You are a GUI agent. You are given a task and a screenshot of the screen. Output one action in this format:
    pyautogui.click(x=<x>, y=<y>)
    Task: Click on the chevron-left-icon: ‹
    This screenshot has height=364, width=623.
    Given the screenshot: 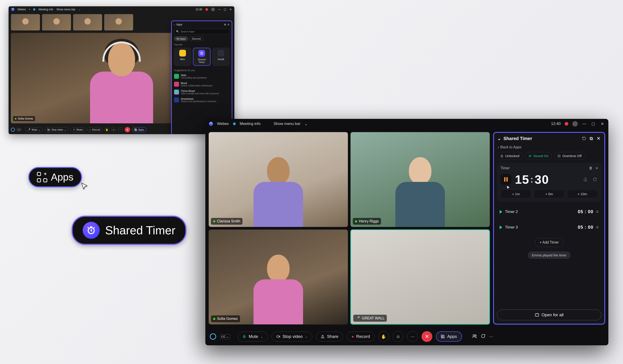 What is the action you would take?
    pyautogui.click(x=175, y=25)
    